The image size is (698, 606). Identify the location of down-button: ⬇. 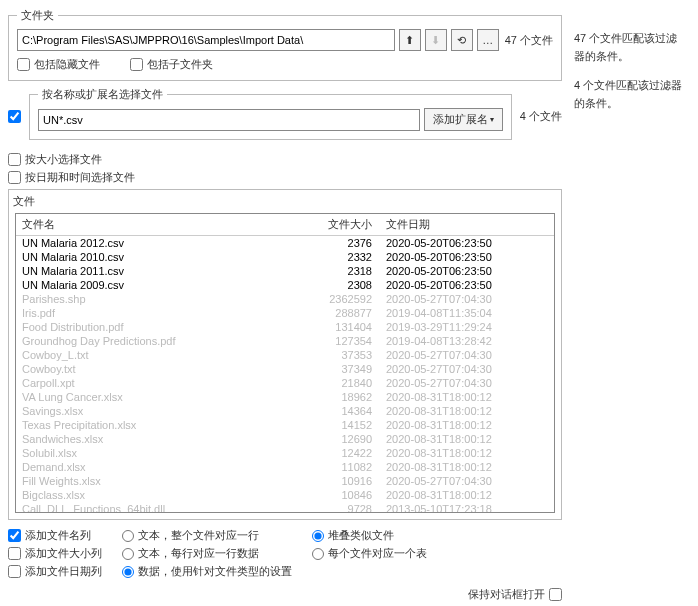
(436, 40).